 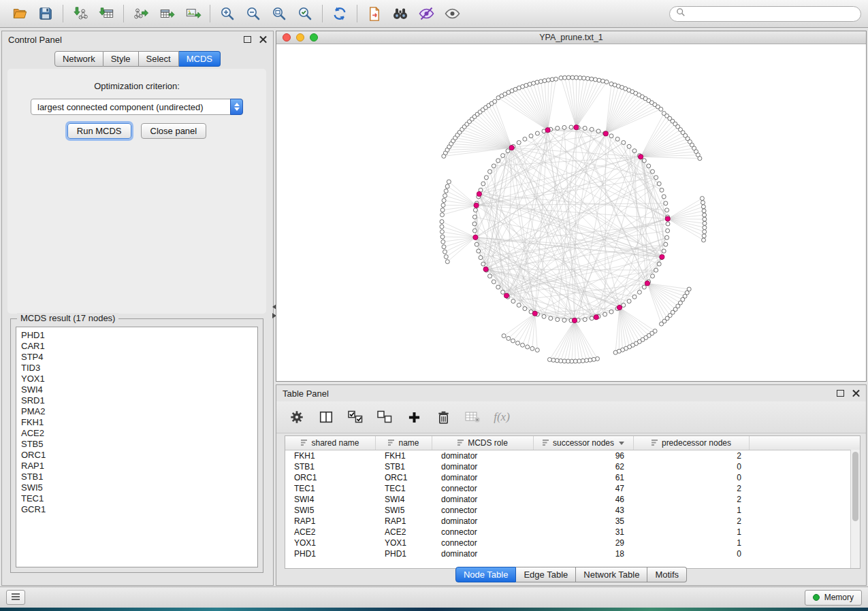 I want to click on cell-shared-name: PHD1, so click(x=331, y=554).